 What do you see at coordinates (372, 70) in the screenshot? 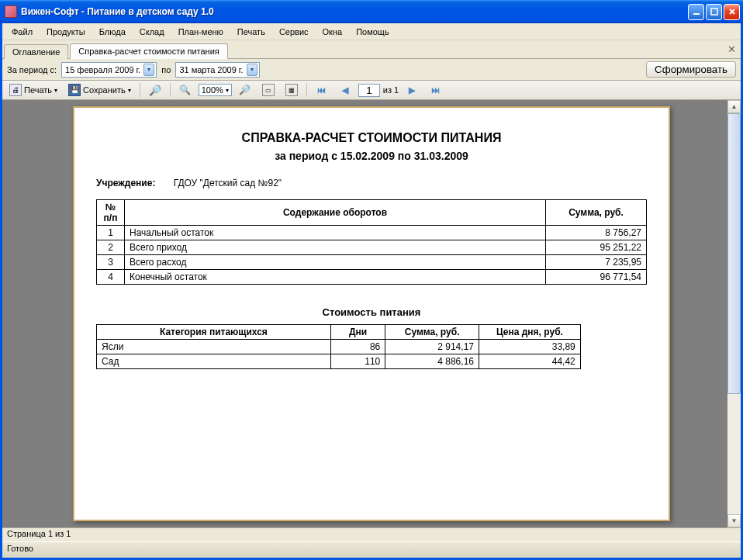
I see `filter-bar: За период с: 15 февраля 2009 г. ▾ по 31 …` at bounding box center [372, 70].